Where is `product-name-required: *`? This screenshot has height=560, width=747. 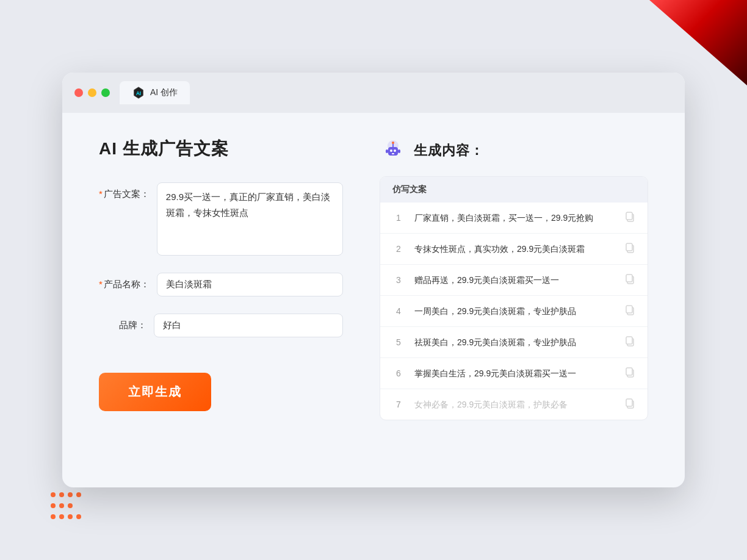
product-name-required: * is located at coordinates (101, 284).